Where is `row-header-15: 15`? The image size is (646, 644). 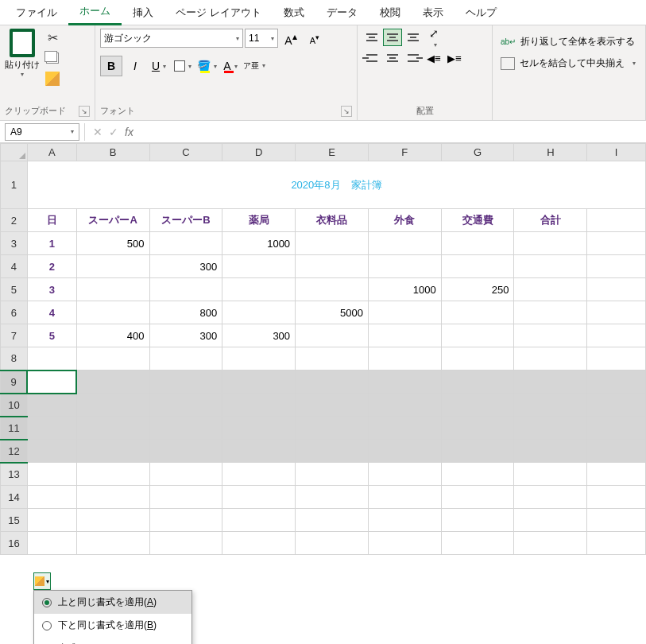
row-header-15: 15 is located at coordinates (14, 520).